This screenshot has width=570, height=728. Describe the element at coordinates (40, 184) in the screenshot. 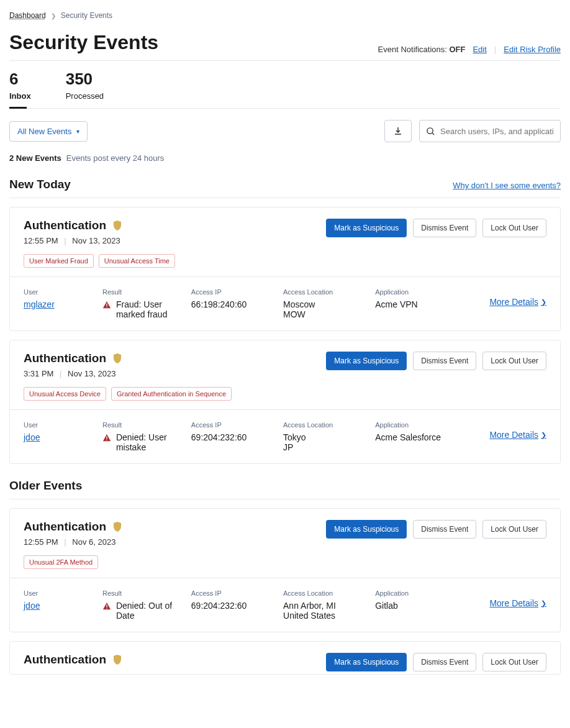

I see `section-new-title: New Today` at that location.